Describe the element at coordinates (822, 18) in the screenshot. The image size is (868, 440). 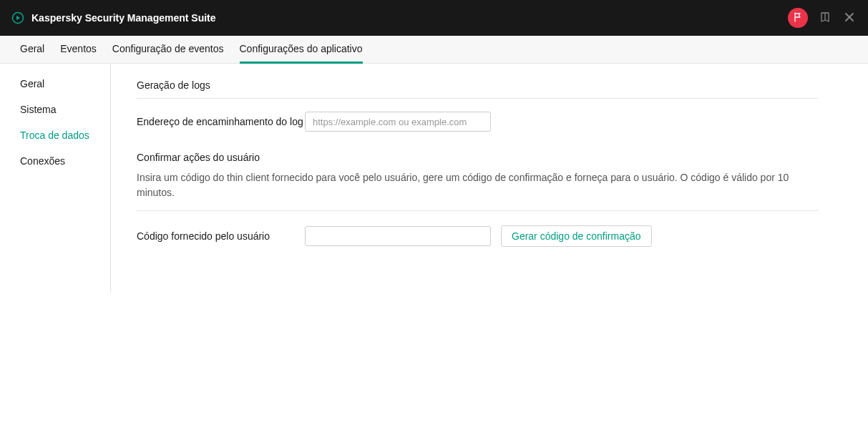
I see `header-right` at that location.